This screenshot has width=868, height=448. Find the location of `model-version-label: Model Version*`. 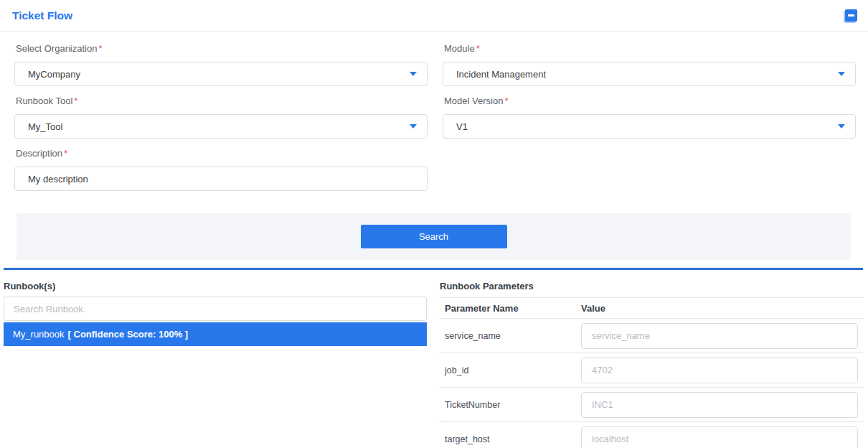

model-version-label: Model Version* is located at coordinates (650, 101).